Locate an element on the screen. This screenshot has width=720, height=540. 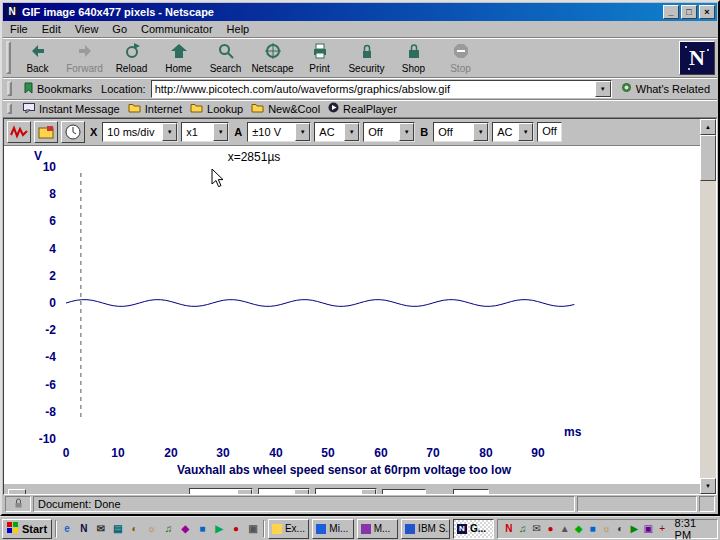
scope-open-button is located at coordinates (46, 132).